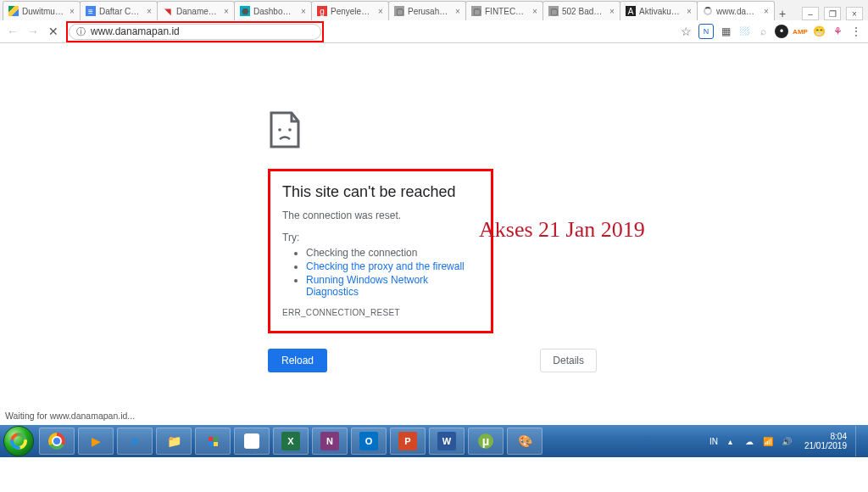 The height and width of the screenshot is (492, 868). What do you see at coordinates (380, 312) in the screenshot?
I see `error-code: ERR_CONNECTION_RESET` at bounding box center [380, 312].